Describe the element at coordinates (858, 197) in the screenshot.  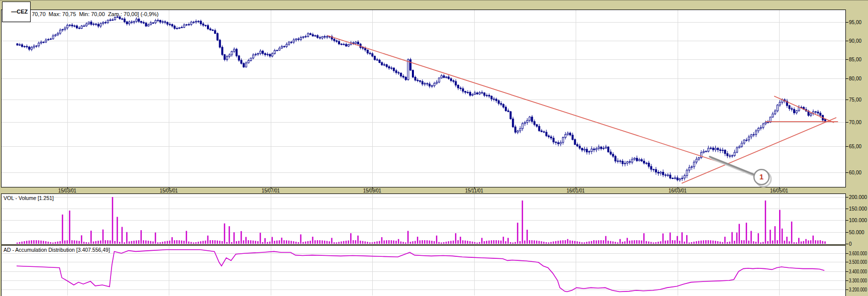
I see `volume-axis-tick-label: 200.000` at that location.